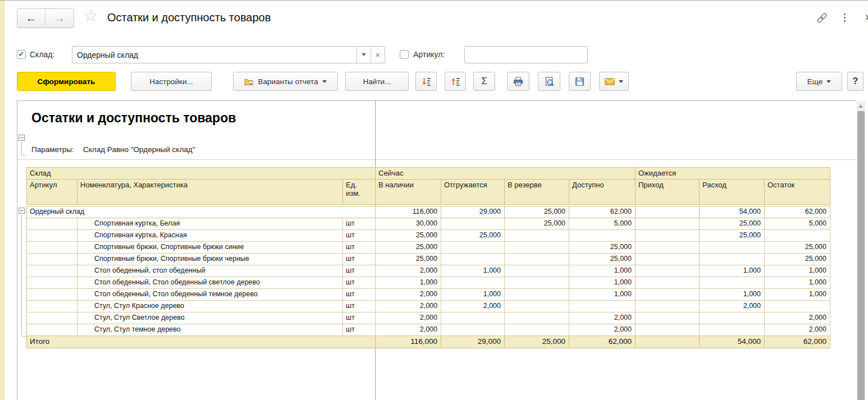  What do you see at coordinates (214, 55) in the screenshot?
I see `warehouse-input` at bounding box center [214, 55].